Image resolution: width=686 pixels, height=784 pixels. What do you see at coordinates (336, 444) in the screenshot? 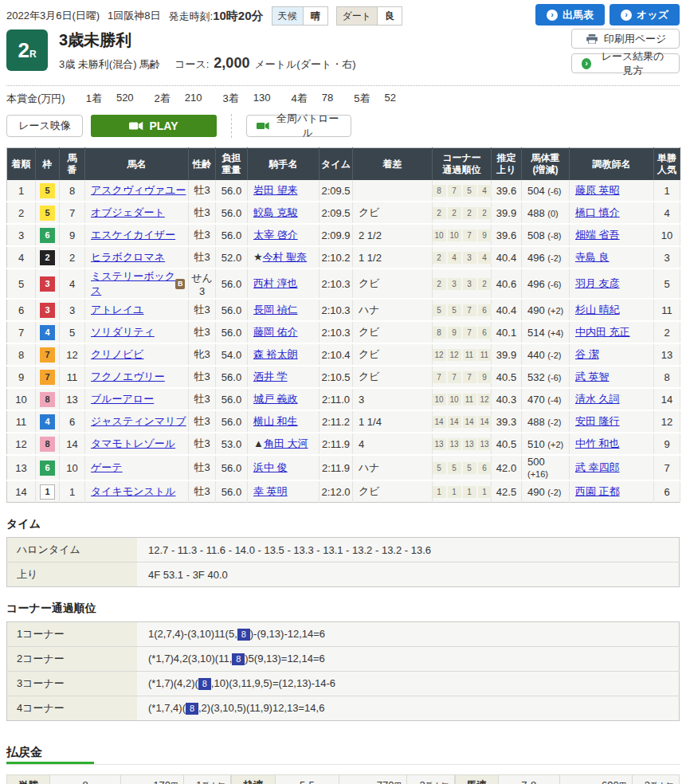
I see `finish-time: 2:11.9` at bounding box center [336, 444].